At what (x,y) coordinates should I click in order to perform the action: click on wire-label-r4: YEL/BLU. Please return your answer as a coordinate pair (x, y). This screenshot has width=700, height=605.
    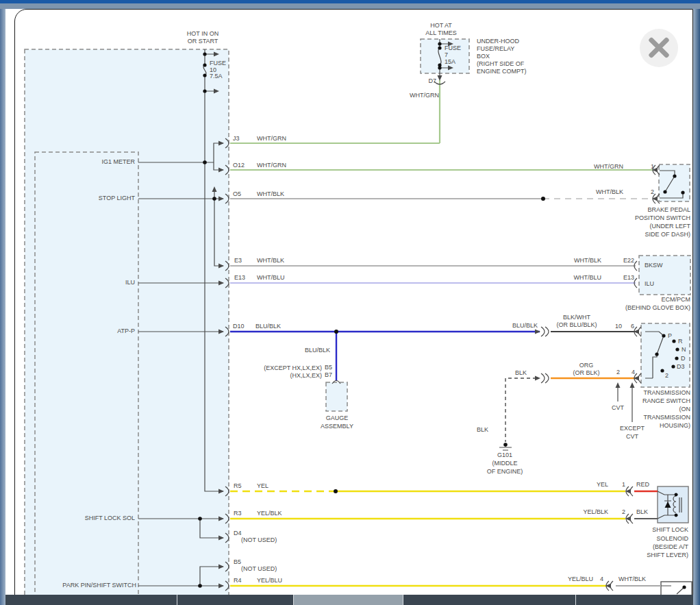
    Looking at the image, I should click on (270, 581).